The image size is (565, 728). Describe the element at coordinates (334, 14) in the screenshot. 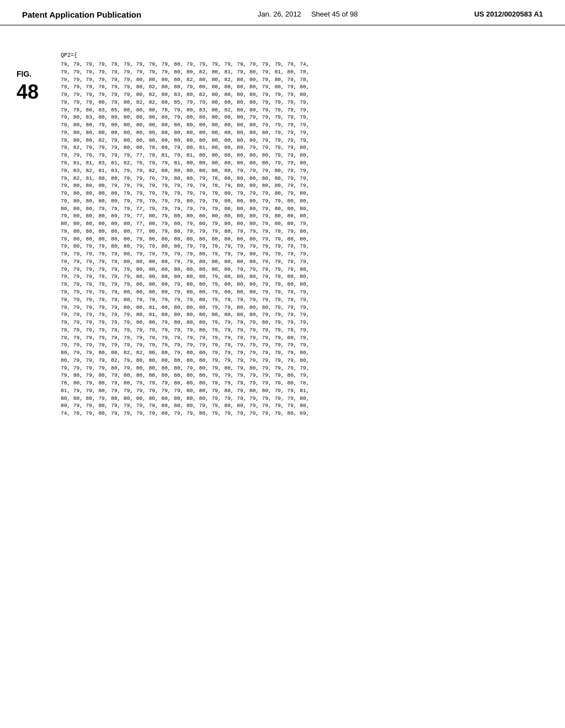

I see `sheet-text: Sheet 45 of 98` at that location.